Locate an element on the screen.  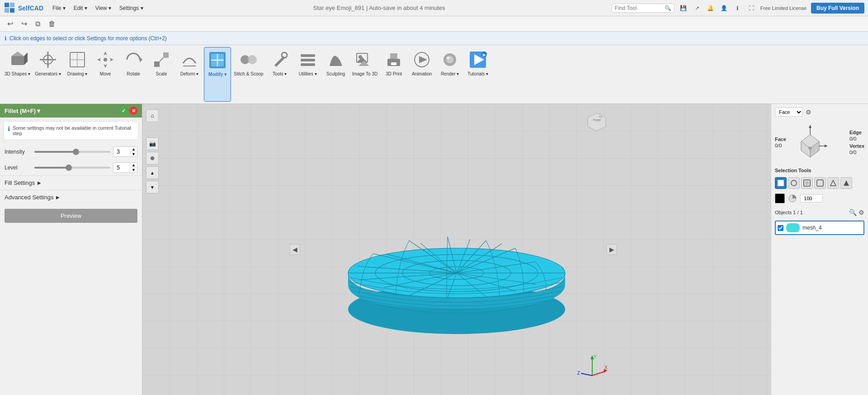
panel-close-button: ✕ is located at coordinates (133, 111).